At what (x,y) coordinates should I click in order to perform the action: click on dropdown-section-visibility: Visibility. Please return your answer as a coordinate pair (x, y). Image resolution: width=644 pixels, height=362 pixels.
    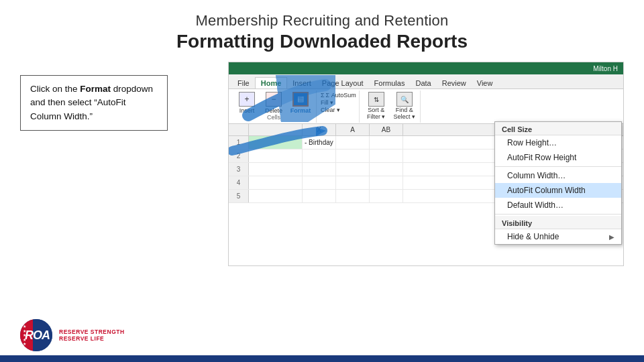
    Looking at the image, I should click on (558, 223).